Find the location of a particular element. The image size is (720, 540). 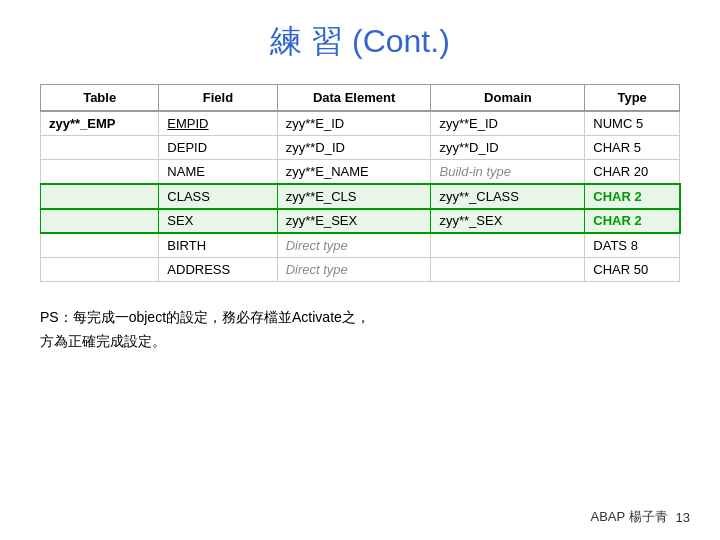

table-row: ADDRESSDirect typeCHAR 50 is located at coordinates (360, 270).